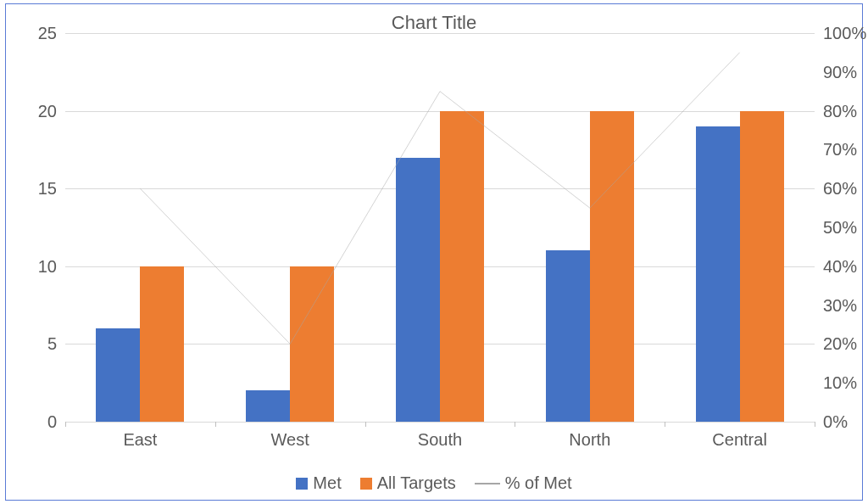  What do you see at coordinates (290, 436) in the screenshot?
I see `category-label: West` at bounding box center [290, 436].